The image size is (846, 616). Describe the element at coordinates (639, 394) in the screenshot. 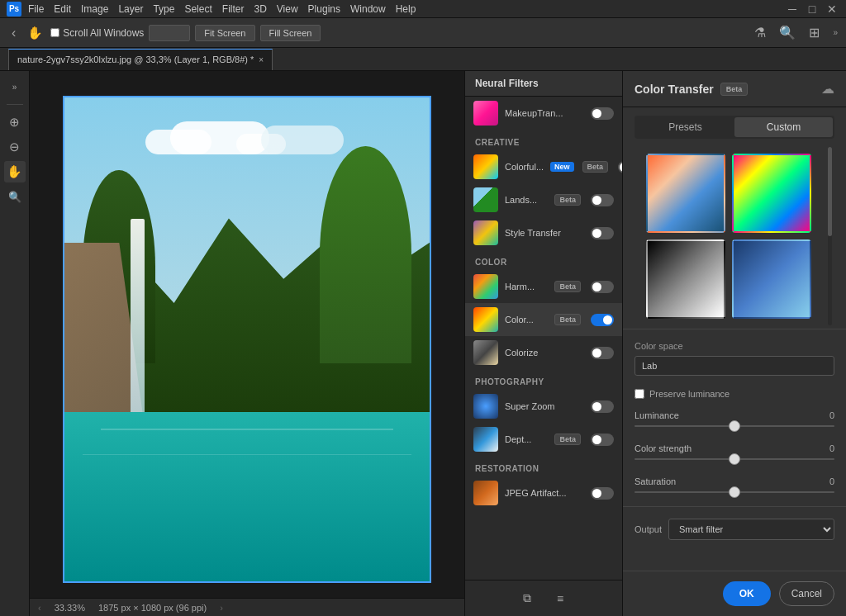

I see `preserve-luminance-checkbox` at that location.